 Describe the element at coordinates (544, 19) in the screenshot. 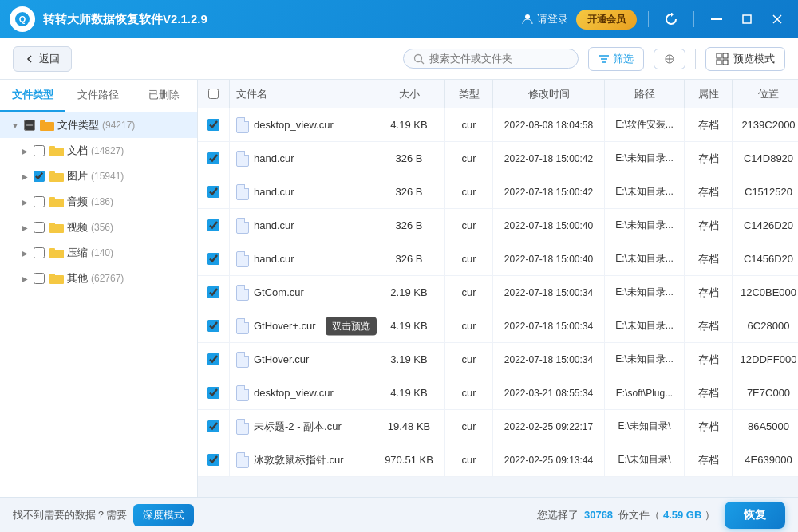

I see `login-button: 请登录` at that location.